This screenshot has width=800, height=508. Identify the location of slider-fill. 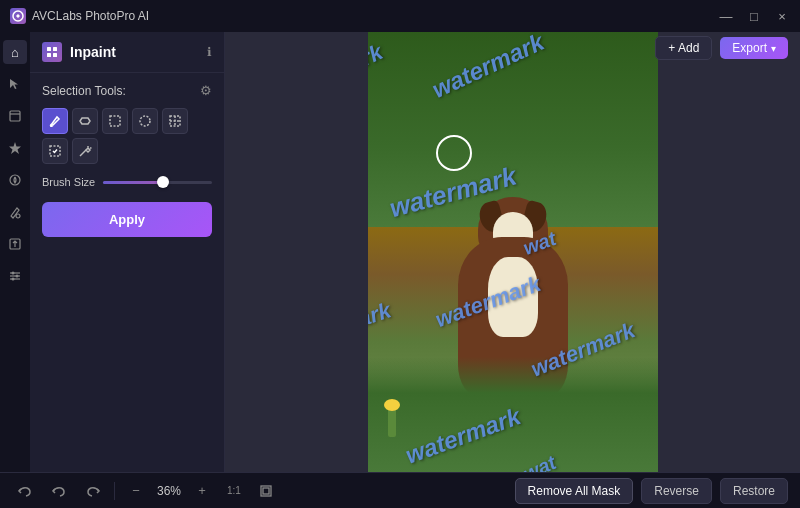
(133, 182).